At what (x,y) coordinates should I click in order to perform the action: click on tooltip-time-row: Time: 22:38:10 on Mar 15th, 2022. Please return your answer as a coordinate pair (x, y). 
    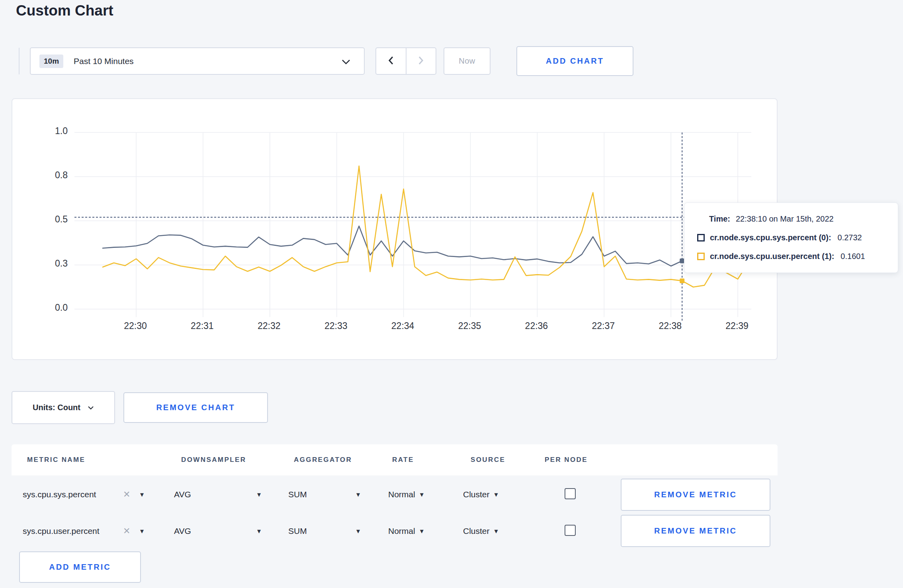
    Looking at the image, I should click on (791, 219).